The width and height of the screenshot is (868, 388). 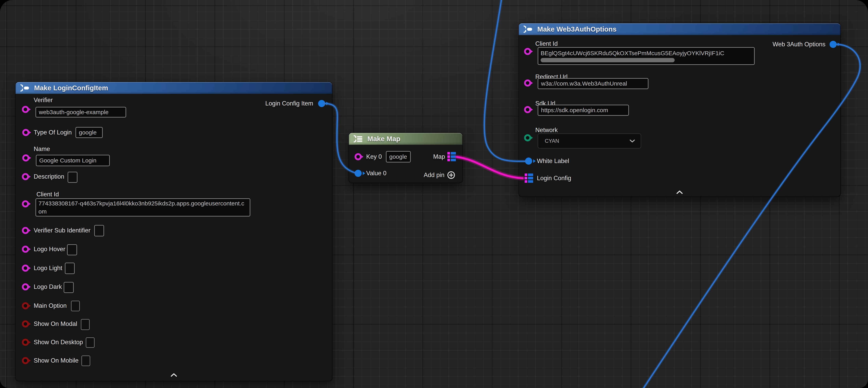 I want to click on type-of-login-label: Type Of Login, so click(x=53, y=132).